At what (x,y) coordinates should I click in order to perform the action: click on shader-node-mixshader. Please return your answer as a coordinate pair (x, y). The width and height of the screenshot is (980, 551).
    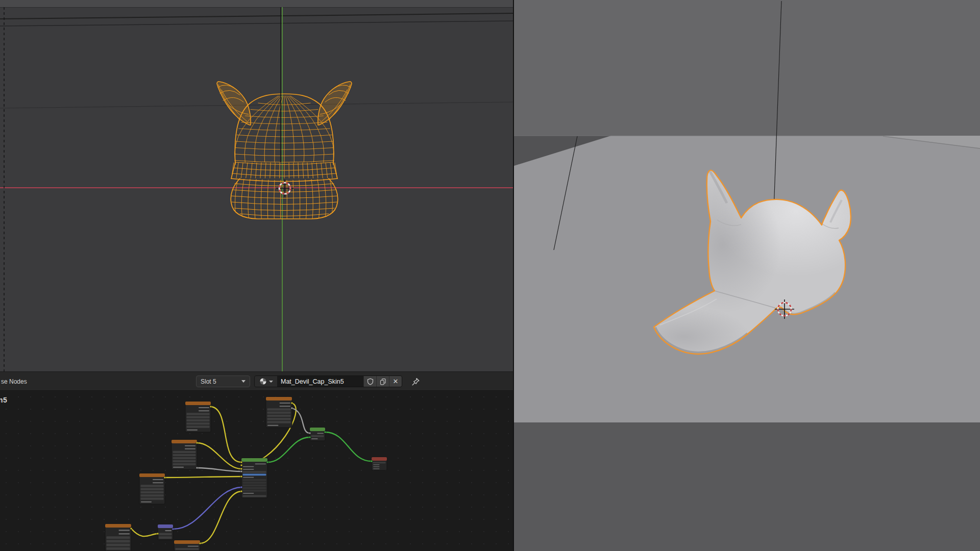
    Looking at the image, I should click on (317, 434).